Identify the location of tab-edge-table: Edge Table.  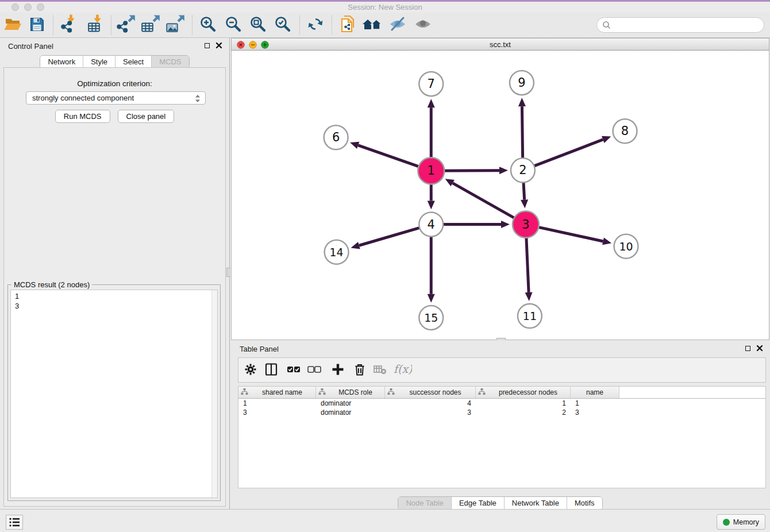
(478, 503).